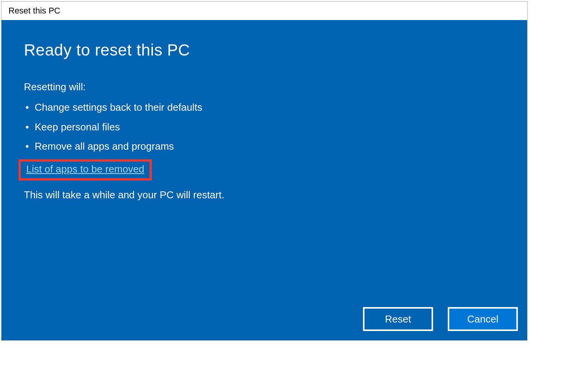  What do you see at coordinates (264, 107) in the screenshot?
I see `list-item: Change settings back to their defaults` at bounding box center [264, 107].